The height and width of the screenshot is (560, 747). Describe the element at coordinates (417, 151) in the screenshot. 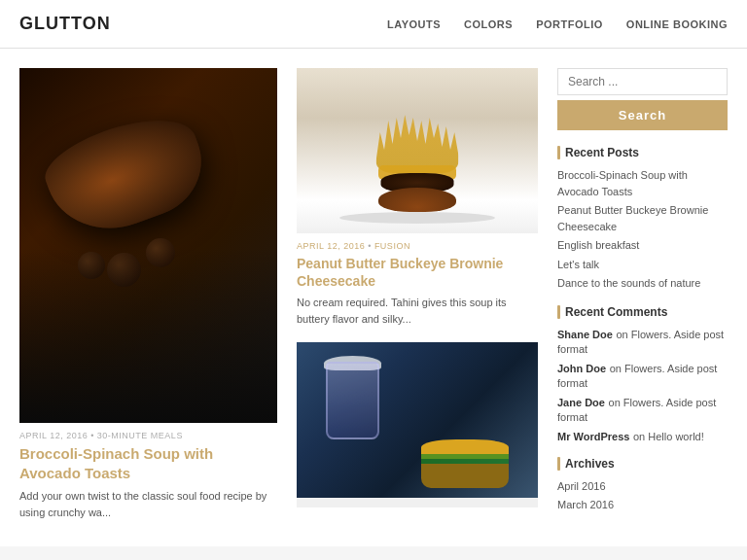

I see `center-post-top-image` at that location.